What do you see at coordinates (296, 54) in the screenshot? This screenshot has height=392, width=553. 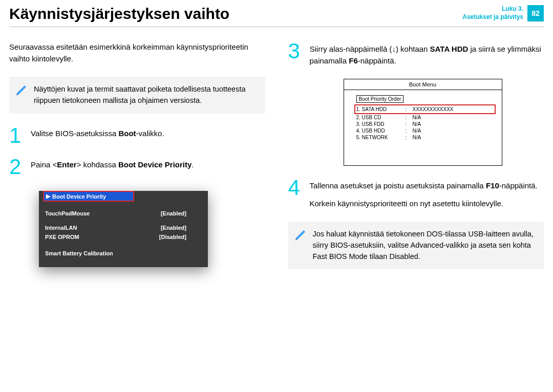 I see `step-number-3: 3` at bounding box center [296, 54].